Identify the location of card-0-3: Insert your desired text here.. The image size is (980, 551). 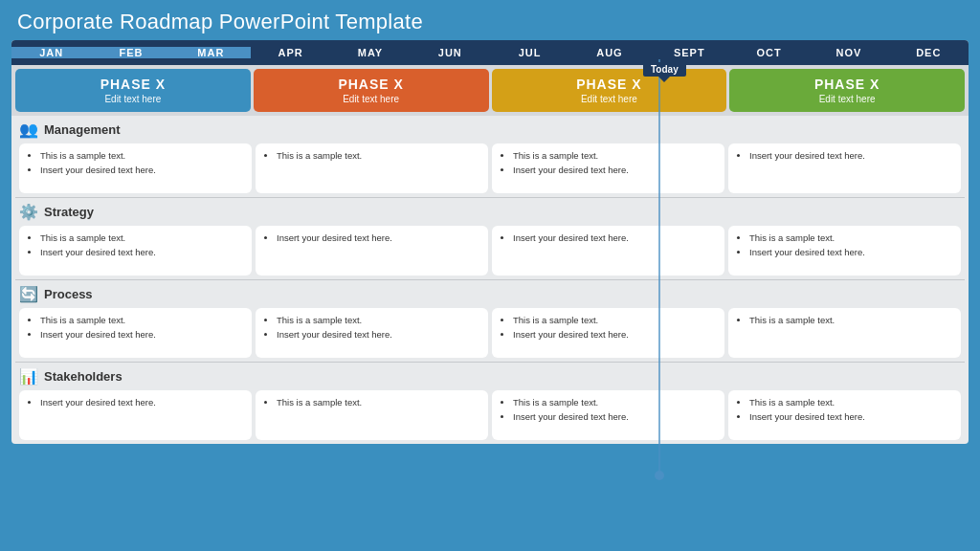
(844, 168).